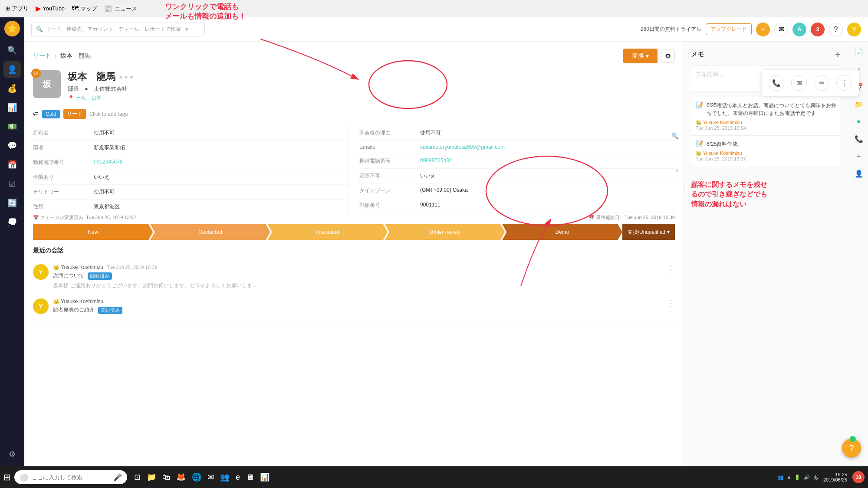  I want to click on sidebar-item-chart: 📊, so click(12, 108).